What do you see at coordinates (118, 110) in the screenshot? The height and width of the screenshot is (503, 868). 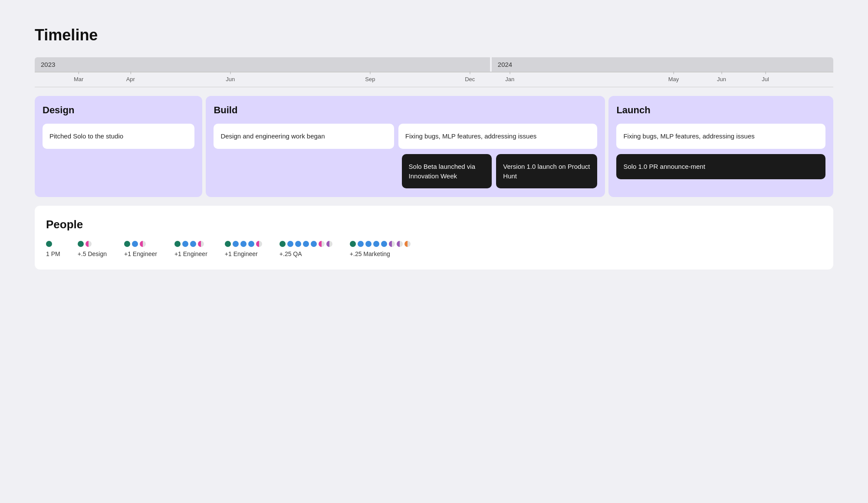 I see `design-title: Design` at bounding box center [118, 110].